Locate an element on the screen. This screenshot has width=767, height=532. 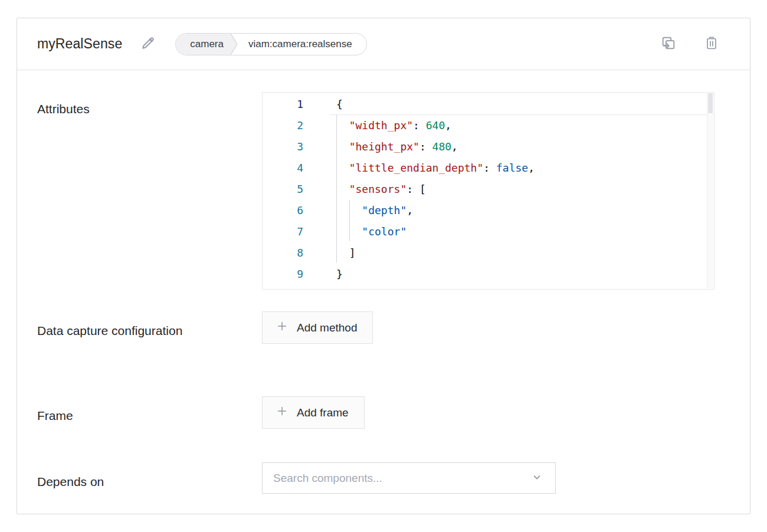
add-frame-label: Add frame is located at coordinates (323, 413).